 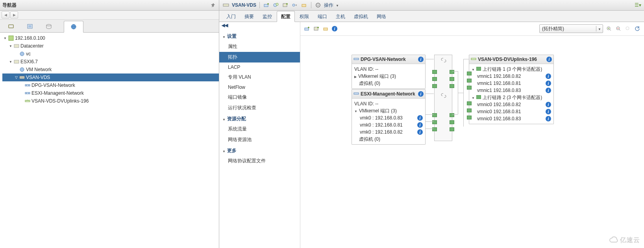 What do you see at coordinates (638, 5) in the screenshot?
I see `menu-icon: ☰▾` at bounding box center [638, 5].